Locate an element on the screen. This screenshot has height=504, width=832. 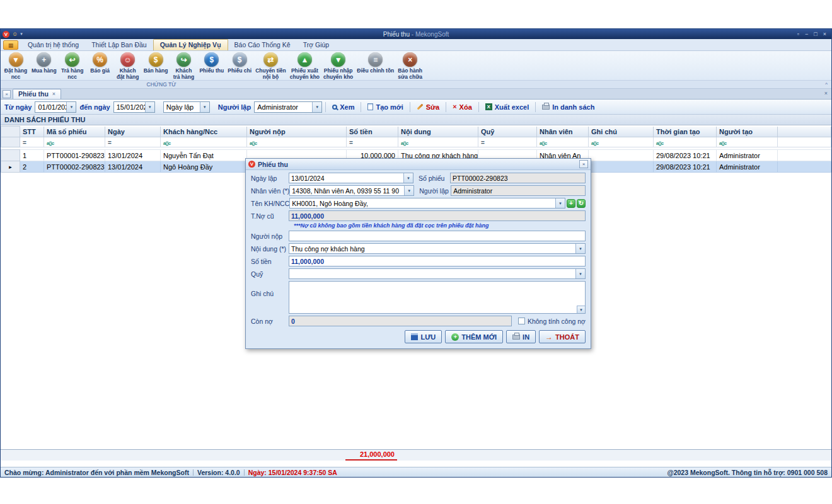
con-no-field: 0 is located at coordinates (400, 321).